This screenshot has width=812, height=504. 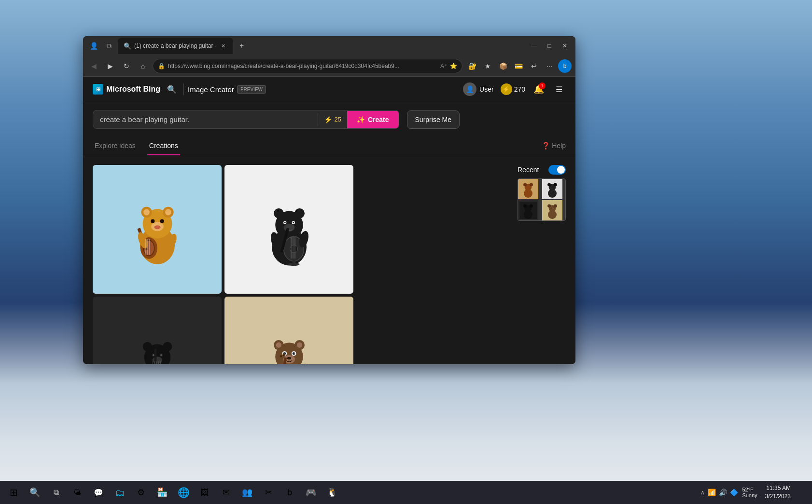 What do you see at coordinates (98, 492) in the screenshot?
I see `taskbar-chat: 💬` at bounding box center [98, 492].